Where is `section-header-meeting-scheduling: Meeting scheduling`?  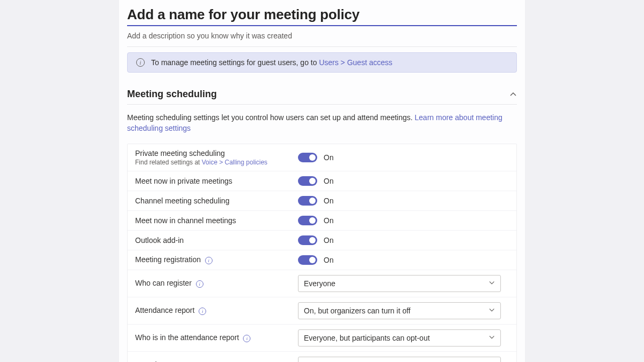 section-header-meeting-scheduling: Meeting scheduling is located at coordinates (322, 97).